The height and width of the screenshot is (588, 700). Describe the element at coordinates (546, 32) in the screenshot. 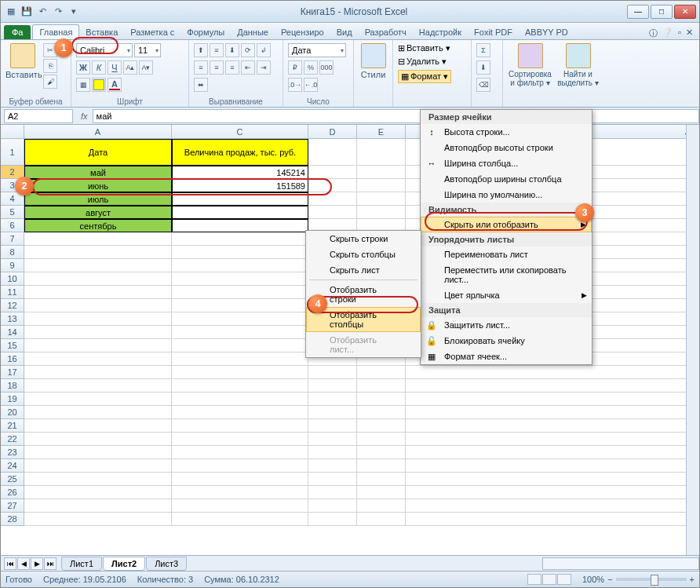

I see `tab-abbyy: ABBYY PD` at that location.